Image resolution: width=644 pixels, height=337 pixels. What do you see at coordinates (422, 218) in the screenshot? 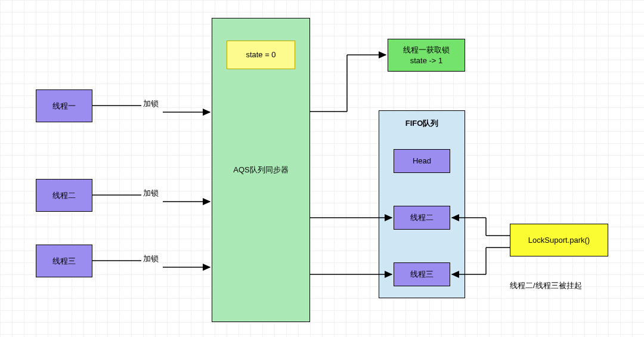
I see `fifo-node-2-label: 线程二` at bounding box center [422, 218].